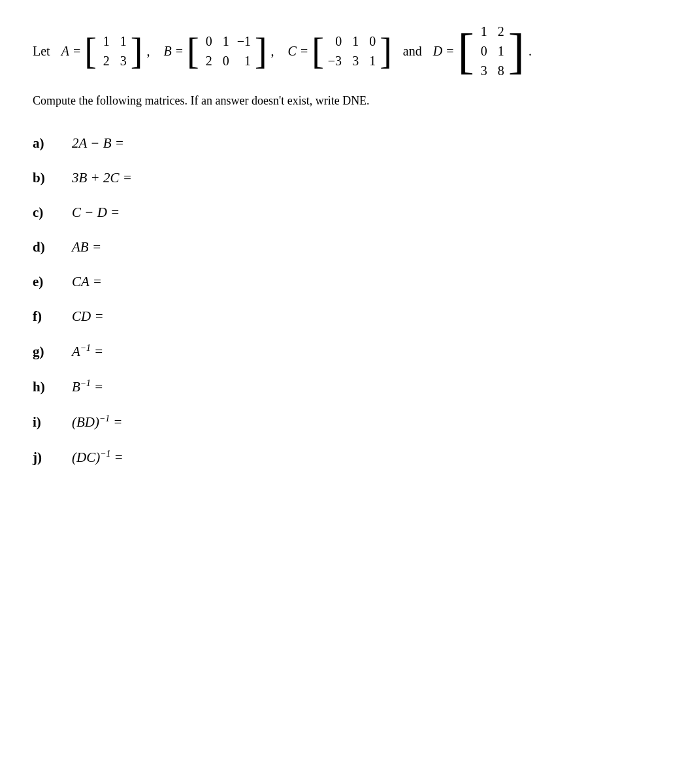 The width and height of the screenshot is (684, 784). Describe the element at coordinates (342, 51) in the screenshot. I see `header-line: Let A = [ 1 1 2 3 ] , B = [ 0 1 −1 2 0 1…` at that location.